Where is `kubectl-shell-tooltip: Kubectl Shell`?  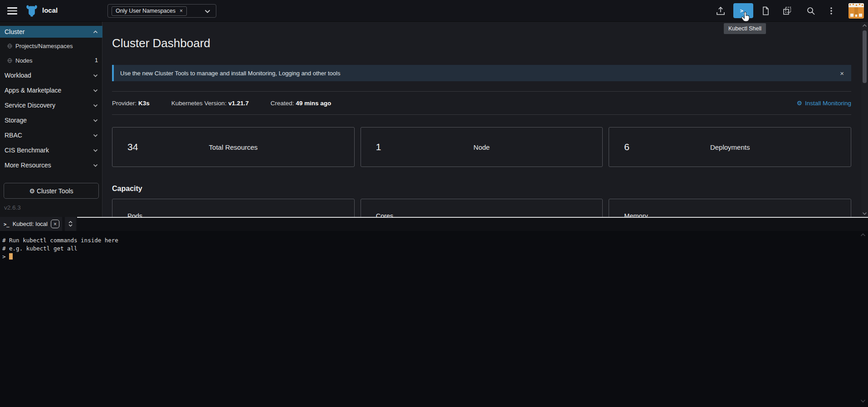
kubectl-shell-tooltip: Kubectl Shell is located at coordinates (745, 29).